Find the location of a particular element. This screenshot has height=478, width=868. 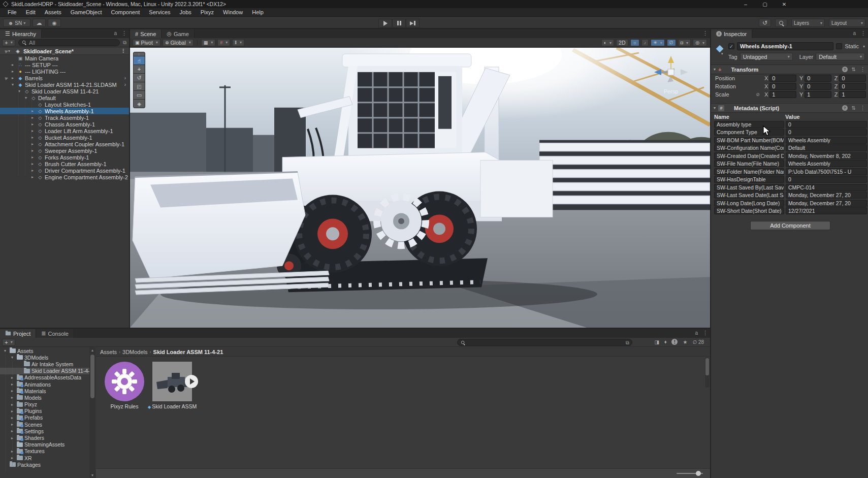

metadata-value-field: Wheels Assembly is located at coordinates (826, 164).